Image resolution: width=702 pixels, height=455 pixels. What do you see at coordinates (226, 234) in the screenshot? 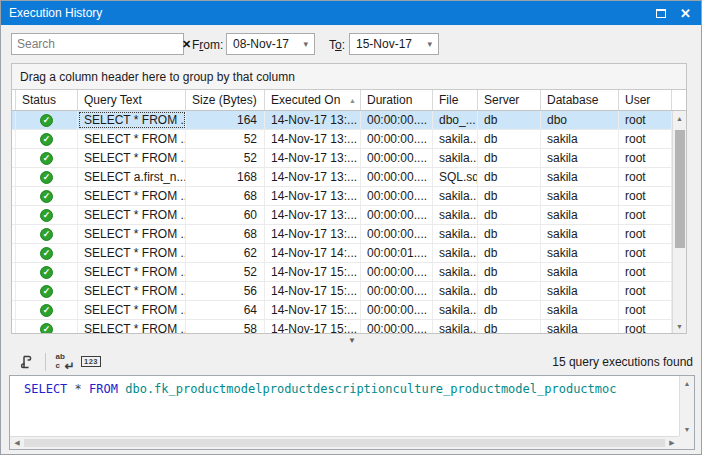
I see `cell-size: 68` at bounding box center [226, 234].